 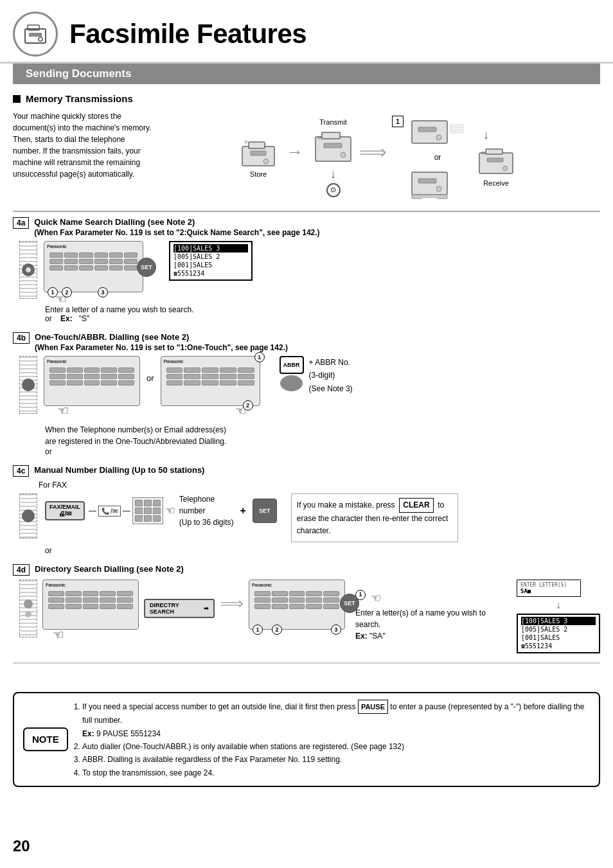 What do you see at coordinates (361, 636) in the screenshot?
I see `example-label-4d: Ex:` at bounding box center [361, 636].